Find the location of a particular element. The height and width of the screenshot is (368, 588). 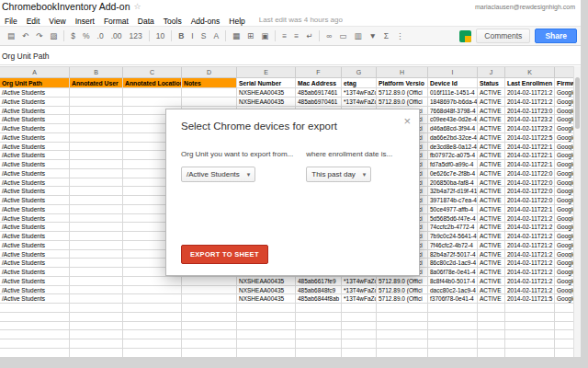

cell: 7f46cfc2-4b72-4 is located at coordinates (453, 246).